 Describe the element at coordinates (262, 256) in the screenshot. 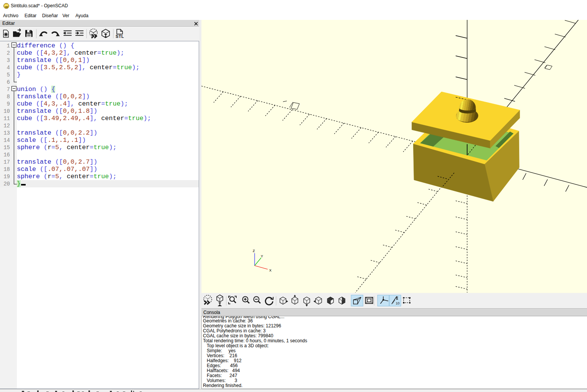

I see `svg-text: Y` at that location.